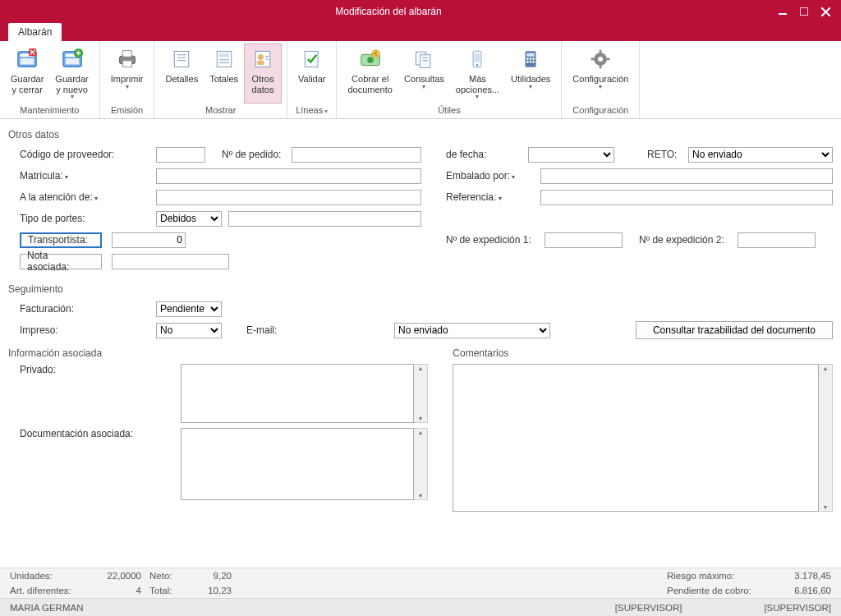 Image resolution: width=841 pixels, height=616 pixels. I want to click on mas-opciones-button: Más opciones... ▾, so click(478, 74).